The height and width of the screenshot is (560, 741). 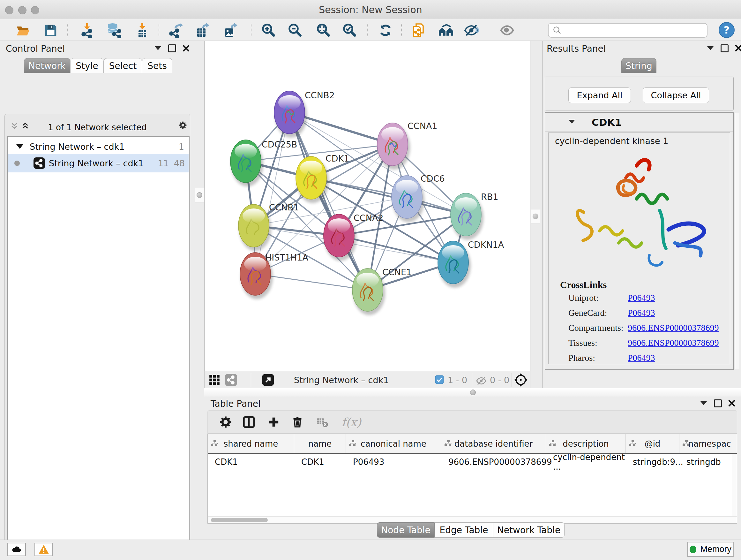 What do you see at coordinates (473, 392) in the screenshot?
I see `horizontal-splitter` at bounding box center [473, 392].